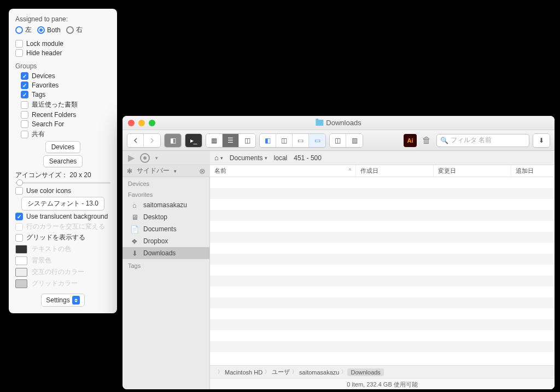 This screenshot has height=392, width=560. What do you see at coordinates (166, 229) in the screenshot?
I see `sidebar-item-documents: 📄Documents` at bounding box center [166, 229].